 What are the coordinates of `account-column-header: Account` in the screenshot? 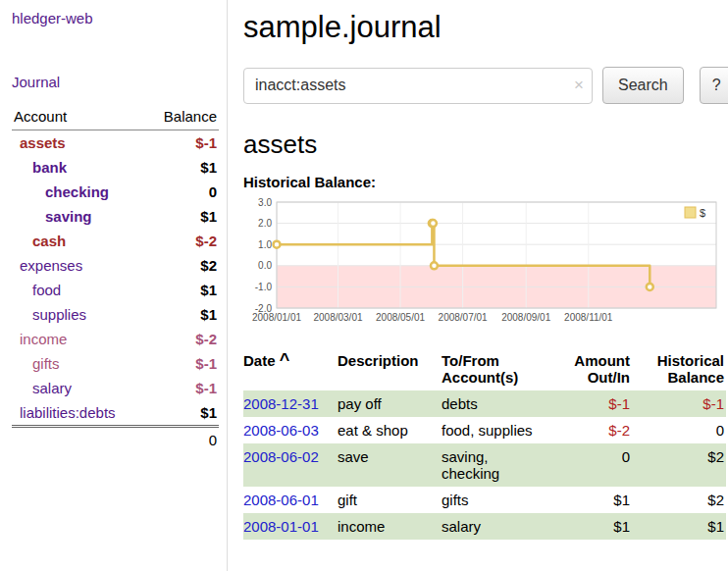 It's located at (40, 116).